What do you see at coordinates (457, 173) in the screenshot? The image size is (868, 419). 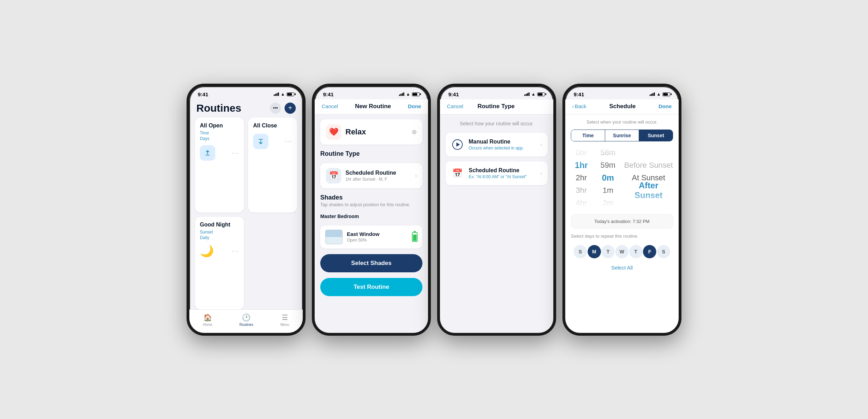 I see `scheduled-routine-icon: 📅` at bounding box center [457, 173].